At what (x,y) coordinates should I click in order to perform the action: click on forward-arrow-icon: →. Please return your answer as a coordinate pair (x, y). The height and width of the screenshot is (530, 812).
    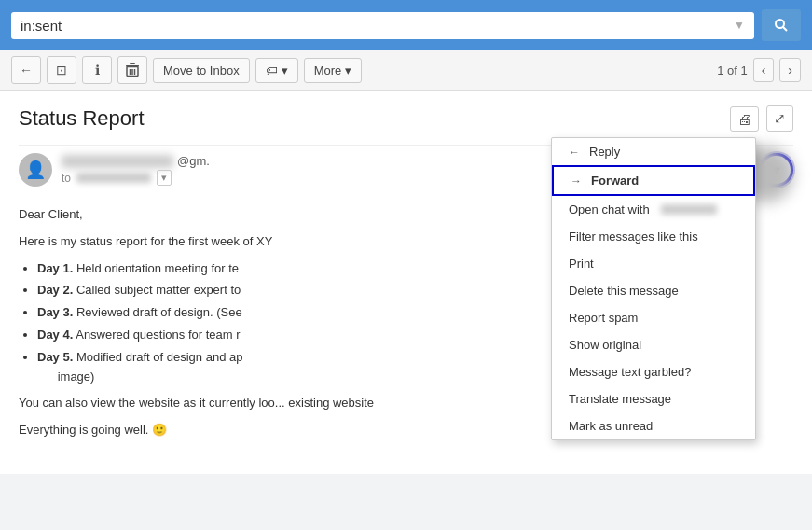
    Looking at the image, I should click on (576, 181).